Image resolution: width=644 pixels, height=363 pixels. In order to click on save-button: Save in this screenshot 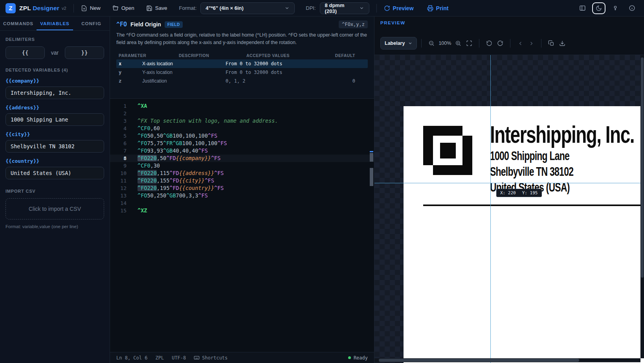, I will do `click(157, 8)`.